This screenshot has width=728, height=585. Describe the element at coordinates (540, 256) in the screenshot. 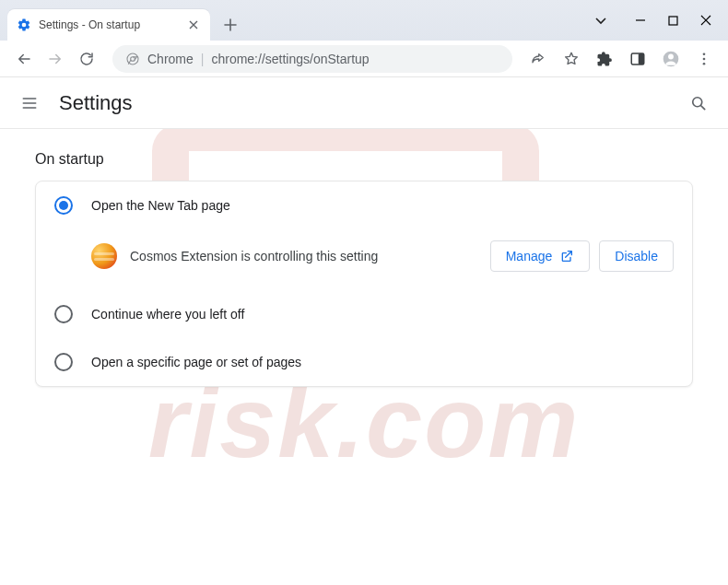

I see `manage-button: Manage` at that location.